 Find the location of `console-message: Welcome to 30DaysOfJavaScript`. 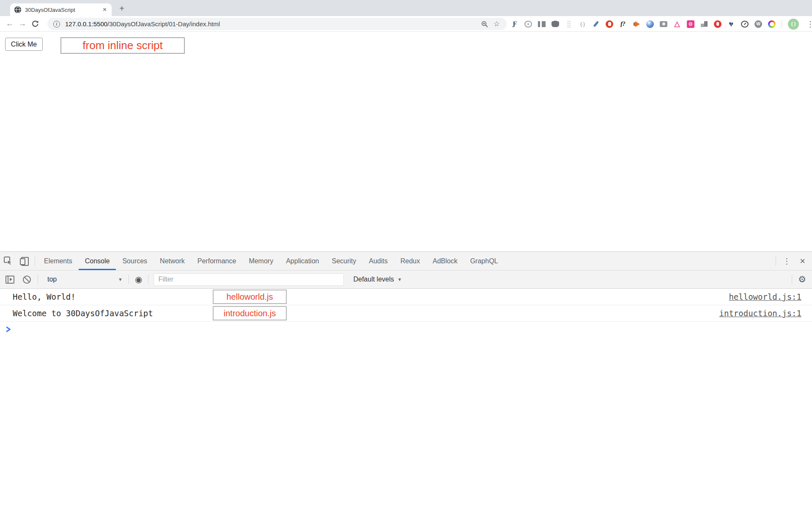

console-message: Welcome to 30DaysOfJavaScript is located at coordinates (77, 313).